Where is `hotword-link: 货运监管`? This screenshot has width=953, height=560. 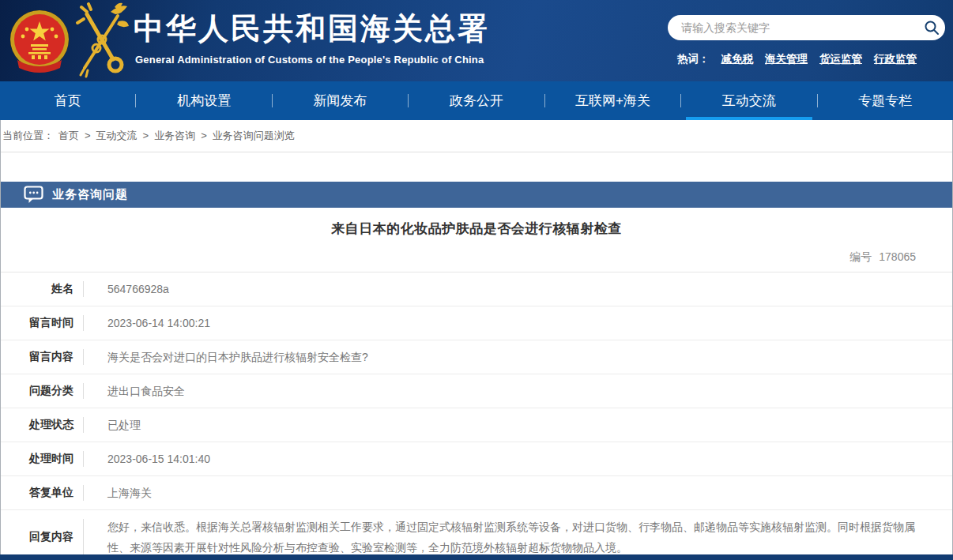 hotword-link: 货运监管 is located at coordinates (841, 59).